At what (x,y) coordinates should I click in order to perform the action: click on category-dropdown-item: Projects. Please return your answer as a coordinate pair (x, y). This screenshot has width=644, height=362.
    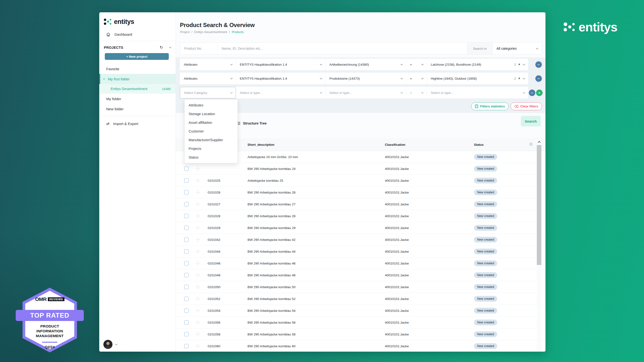
    Looking at the image, I should click on (211, 149).